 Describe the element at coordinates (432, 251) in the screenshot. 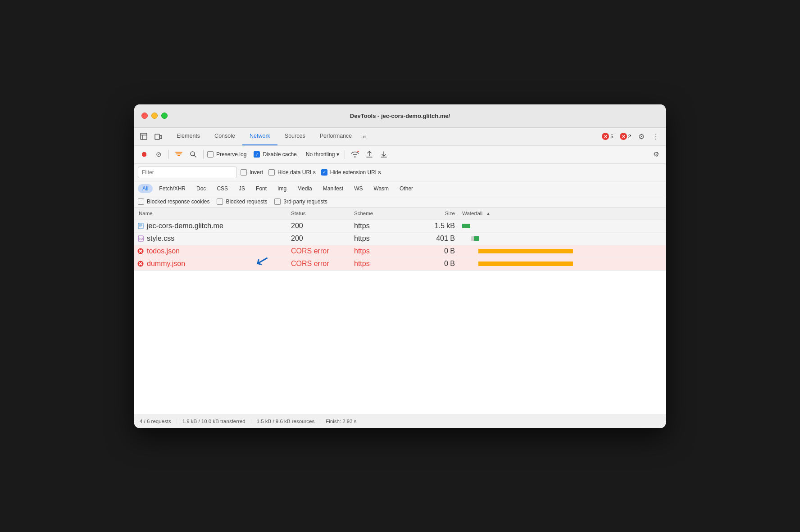

I see `row-size-cell: 0 B` at that location.